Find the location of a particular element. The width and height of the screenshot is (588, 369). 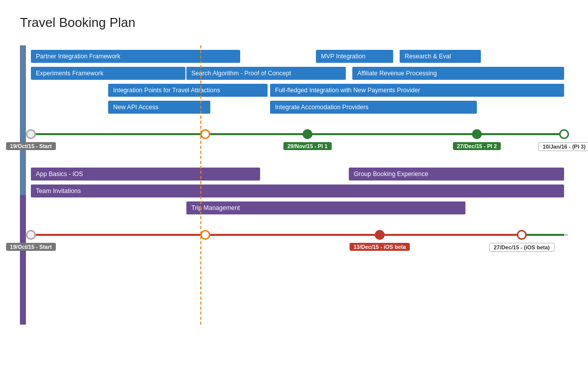

milestone-ios-beta2 is located at coordinates (522, 235).